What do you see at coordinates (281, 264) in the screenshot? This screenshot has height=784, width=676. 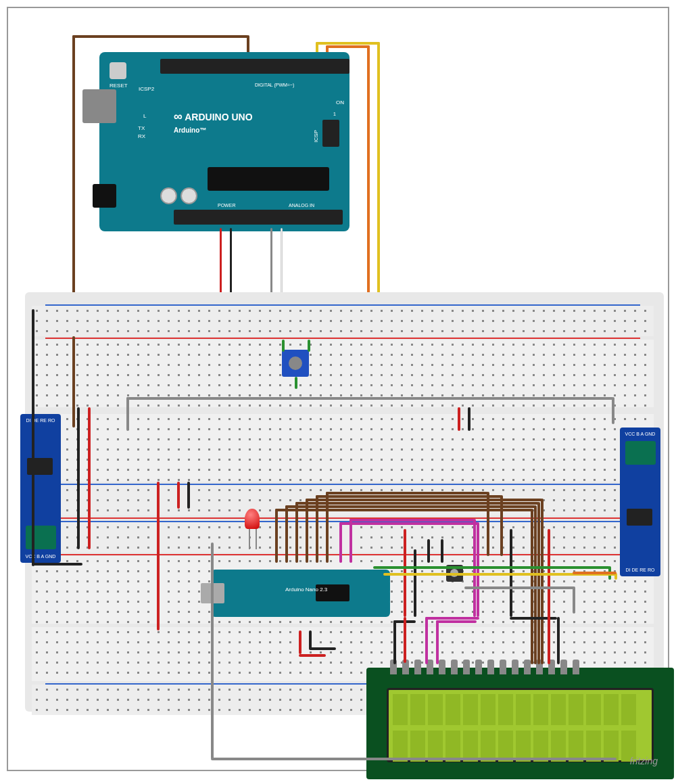 I see `wire-a1` at bounding box center [281, 264].